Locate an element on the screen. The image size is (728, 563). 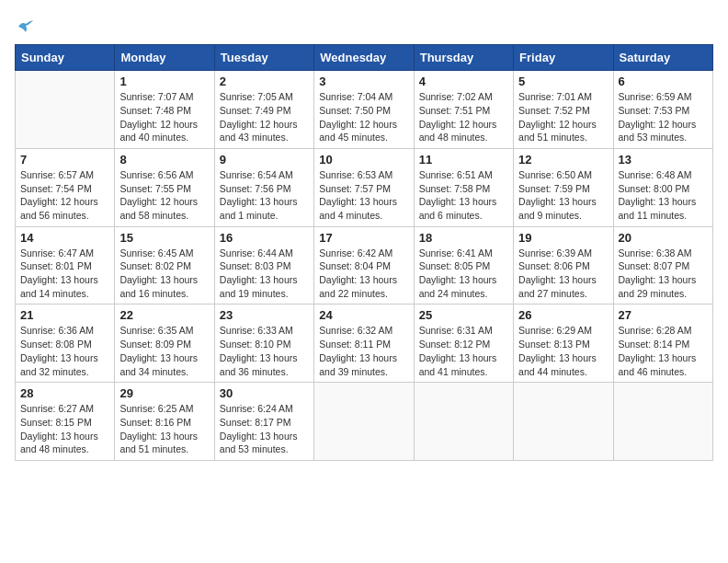
cell-info: Sunrise: 6:25 AM Sunset: 8:16 PM Dayligh… is located at coordinates (164, 429).